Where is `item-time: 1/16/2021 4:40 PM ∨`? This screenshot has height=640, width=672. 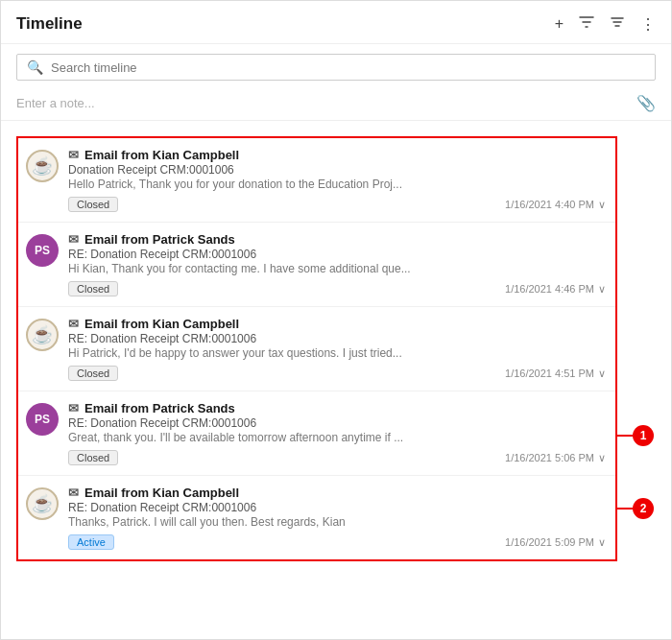 item-time: 1/16/2021 4:40 PM ∨ is located at coordinates (555, 205).